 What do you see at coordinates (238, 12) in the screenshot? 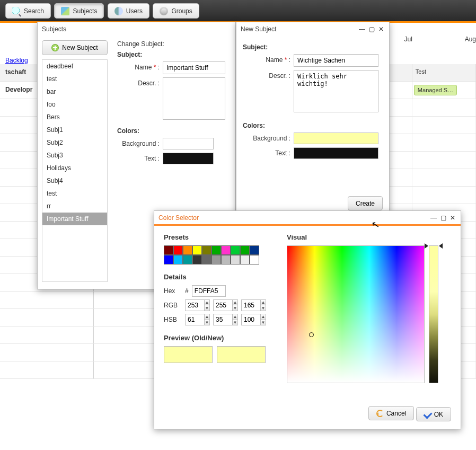
I see `top-toolbar: Search Subjects Users Groups` at bounding box center [238, 12].